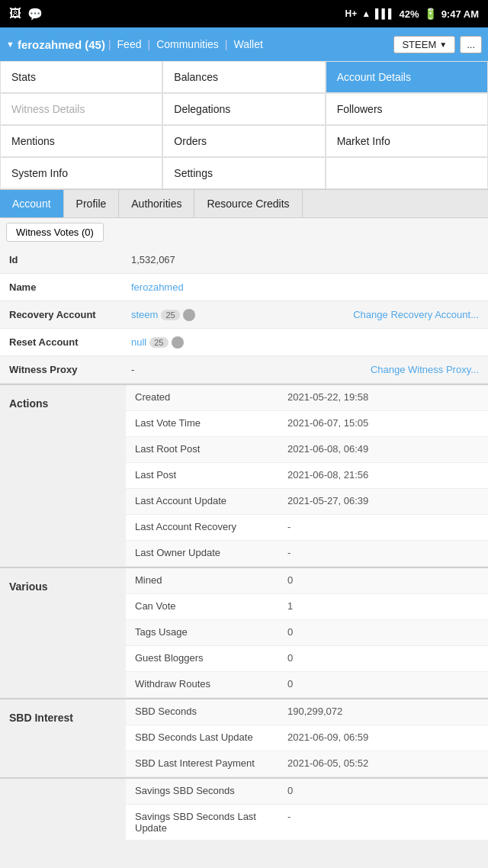  I want to click on created-key: Created, so click(202, 398).